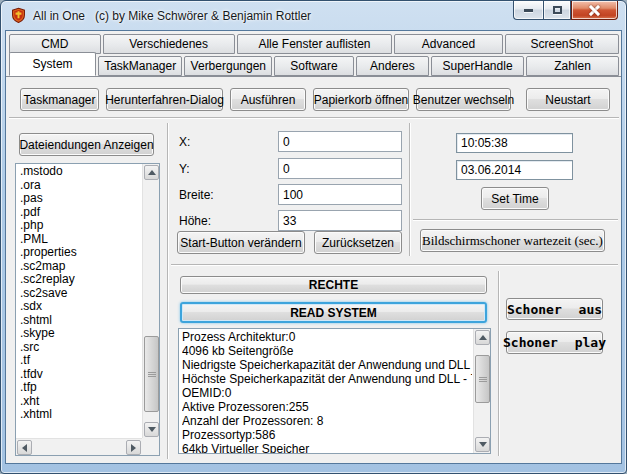 The image size is (627, 474). I want to click on divider-left-column, so click(168, 291).